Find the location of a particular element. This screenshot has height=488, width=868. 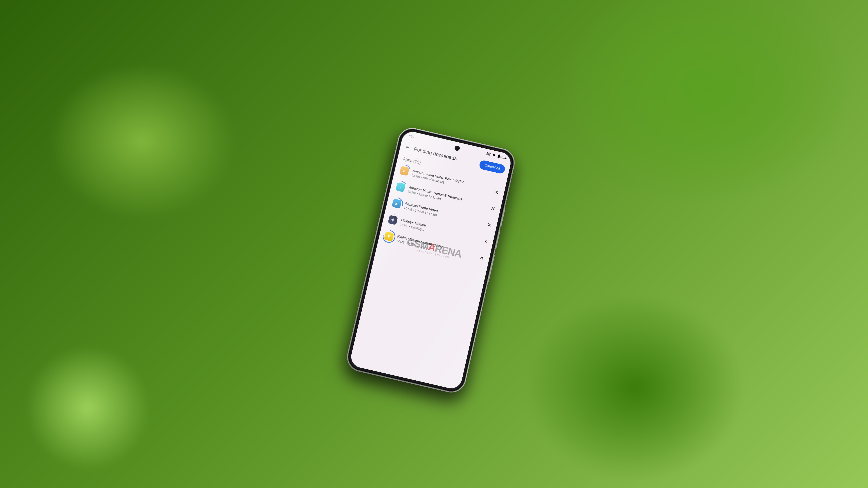

app-icon-wrap: F is located at coordinates (389, 236).